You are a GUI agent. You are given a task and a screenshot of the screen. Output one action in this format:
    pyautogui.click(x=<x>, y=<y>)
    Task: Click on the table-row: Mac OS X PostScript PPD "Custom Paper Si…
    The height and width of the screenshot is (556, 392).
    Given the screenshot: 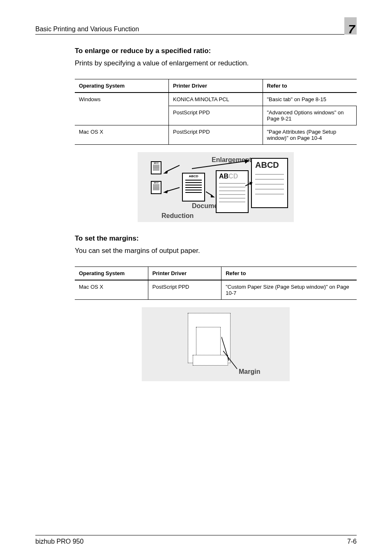 What is the action you would take?
    pyautogui.click(x=216, y=290)
    